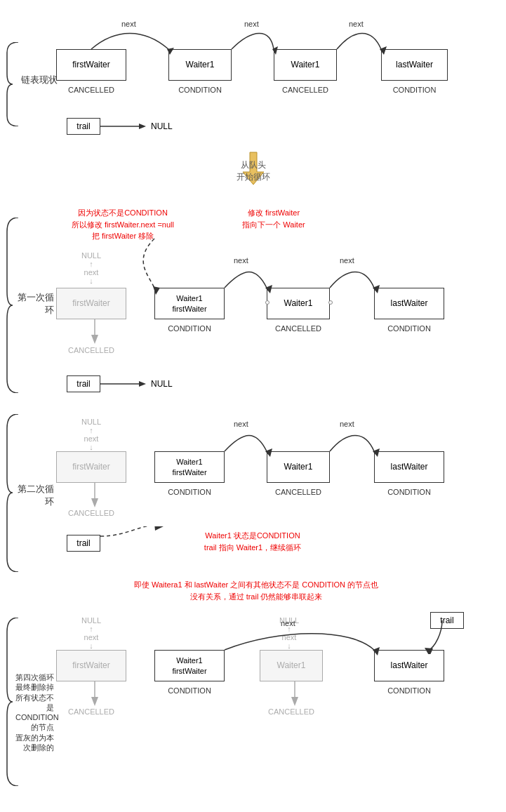 The height and width of the screenshot is (812, 506). What do you see at coordinates (91, 65) in the screenshot?
I see `node-firstwaiter-1: firstWaiter` at bounding box center [91, 65].